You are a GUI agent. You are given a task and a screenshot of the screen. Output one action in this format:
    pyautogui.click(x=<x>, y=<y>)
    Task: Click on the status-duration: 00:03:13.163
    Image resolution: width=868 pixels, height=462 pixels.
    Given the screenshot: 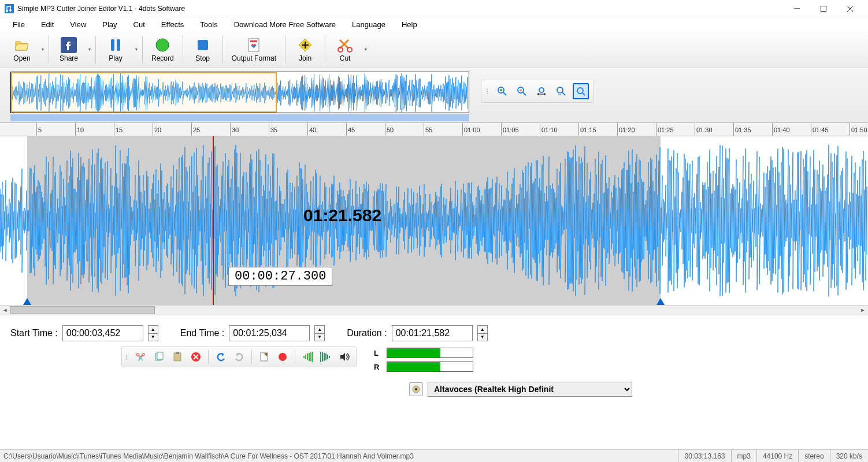 What is the action you would take?
    pyautogui.click(x=704, y=456)
    